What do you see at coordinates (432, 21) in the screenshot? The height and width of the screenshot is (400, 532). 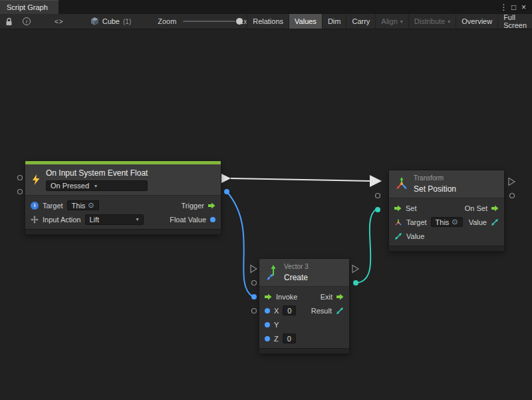 I see `distribute-button: Distribute ▾` at bounding box center [432, 21].